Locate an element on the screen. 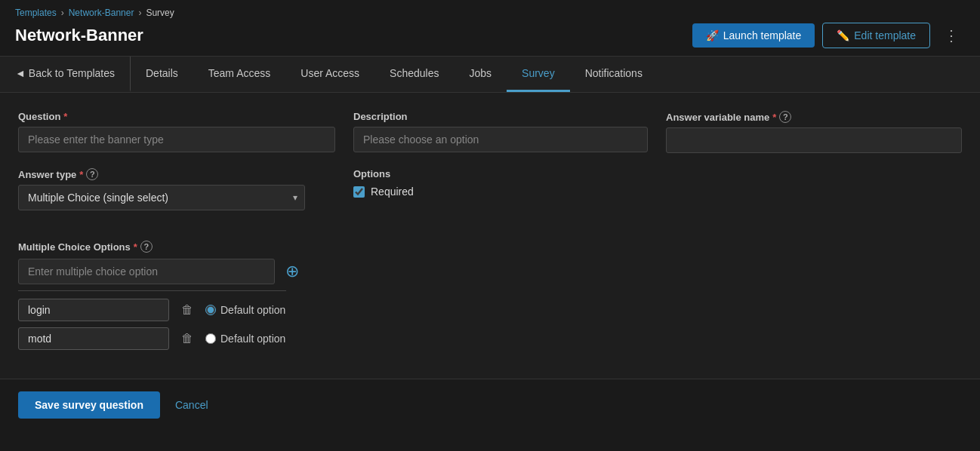 This screenshot has height=451, width=980. delete-motd-button: 🗑 is located at coordinates (187, 339).